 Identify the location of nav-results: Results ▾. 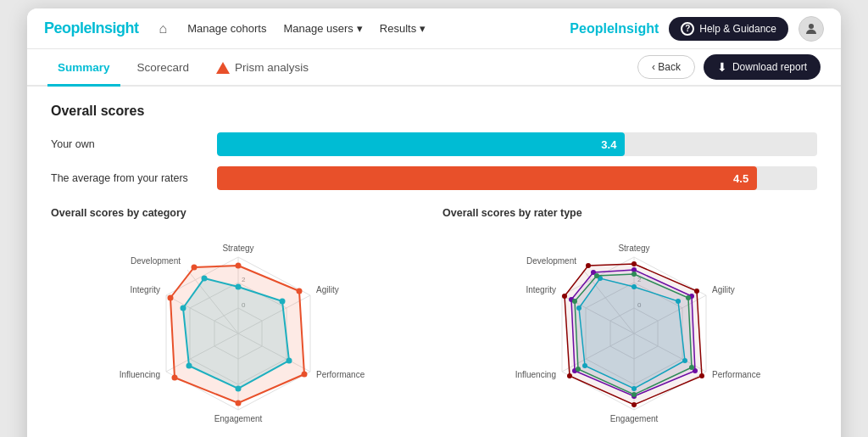
(403, 29).